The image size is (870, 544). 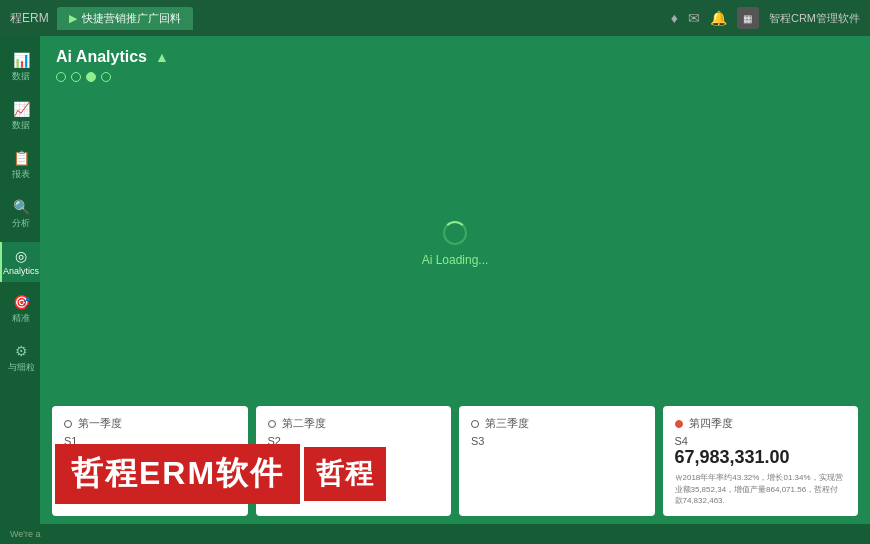 I want to click on card-3-currency: S3, so click(x=557, y=441).